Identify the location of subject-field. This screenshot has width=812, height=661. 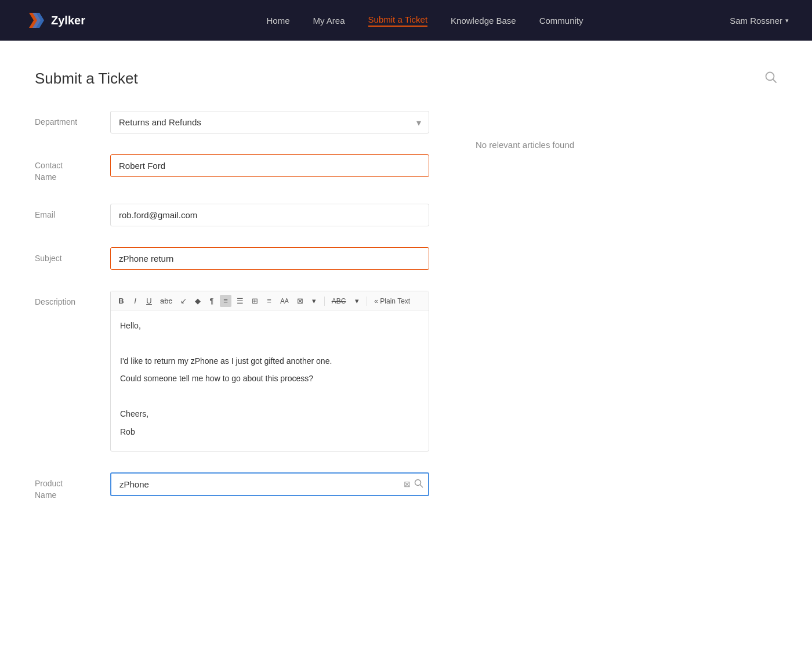
(270, 259).